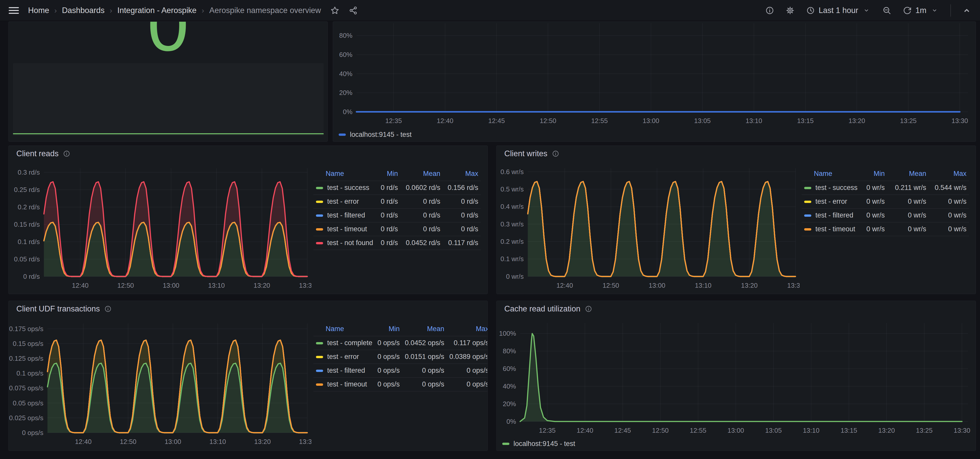 This screenshot has height=459, width=980. I want to click on breadcrumb-folder: Integration - Aerospike, so click(157, 11).